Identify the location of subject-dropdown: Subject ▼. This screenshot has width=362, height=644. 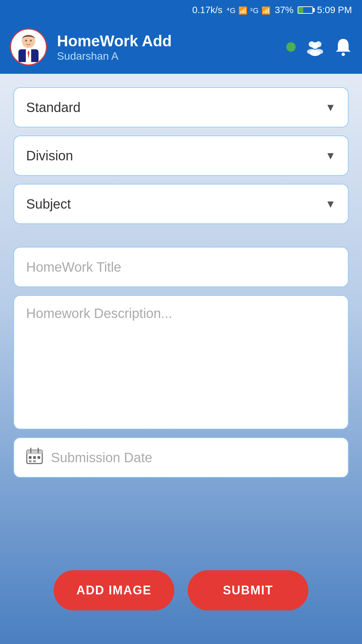
(181, 204).